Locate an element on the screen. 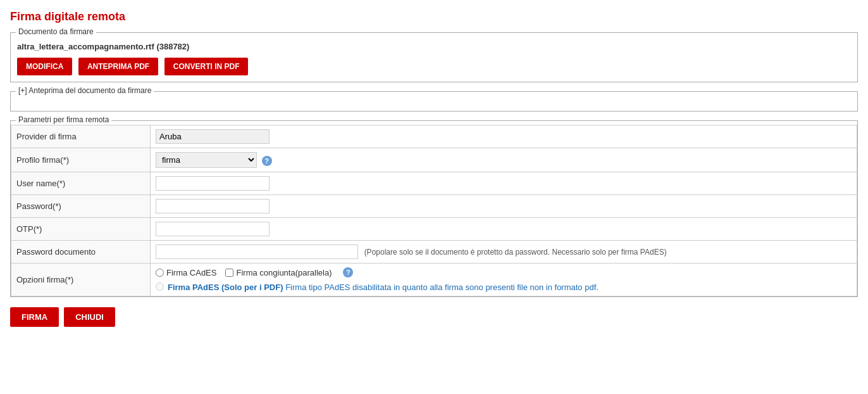 This screenshot has height=394, width=868. converti-button: CONVERTI IN PDF is located at coordinates (206, 67).